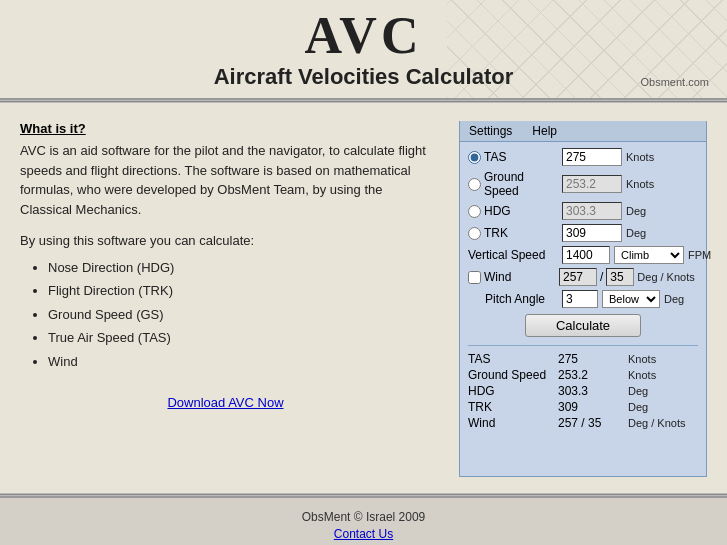  I want to click on result-wind-row: Wind 257 / 35 Deg / Knots, so click(583, 423).